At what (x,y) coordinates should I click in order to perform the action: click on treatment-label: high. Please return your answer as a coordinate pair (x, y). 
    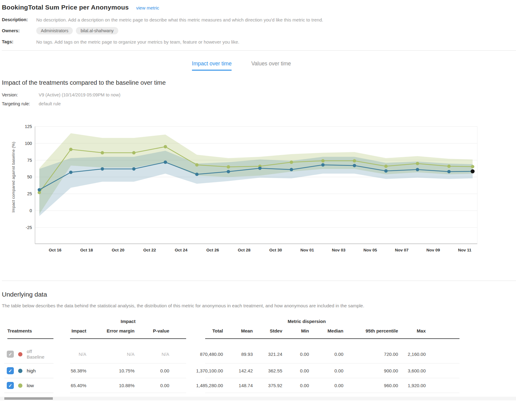
    Looking at the image, I should click on (31, 371).